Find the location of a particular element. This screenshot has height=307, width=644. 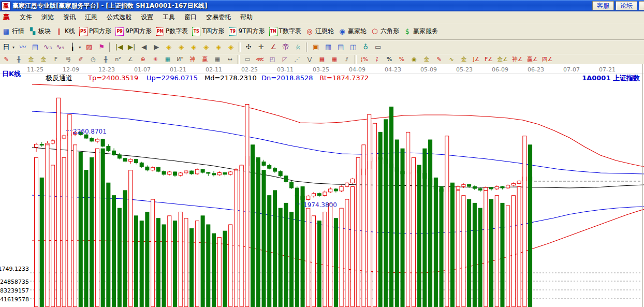

toolbar1-button-9p-square: P99P四方形 is located at coordinates (134, 31).